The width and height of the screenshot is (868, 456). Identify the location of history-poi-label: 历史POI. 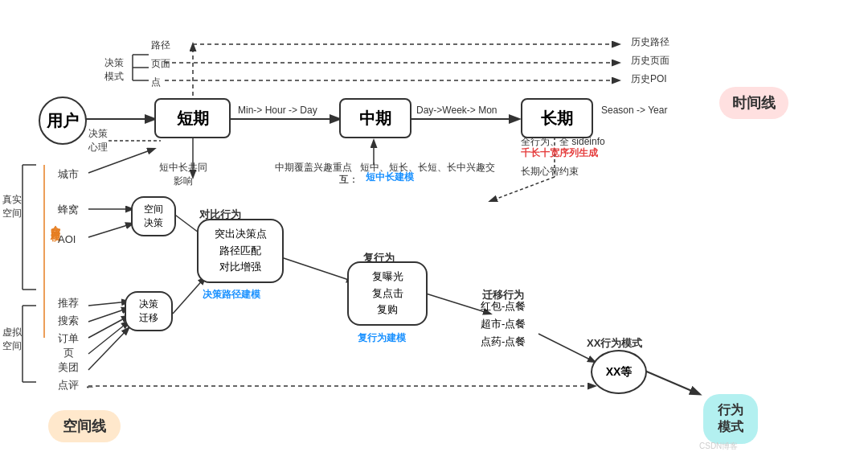
(649, 79).